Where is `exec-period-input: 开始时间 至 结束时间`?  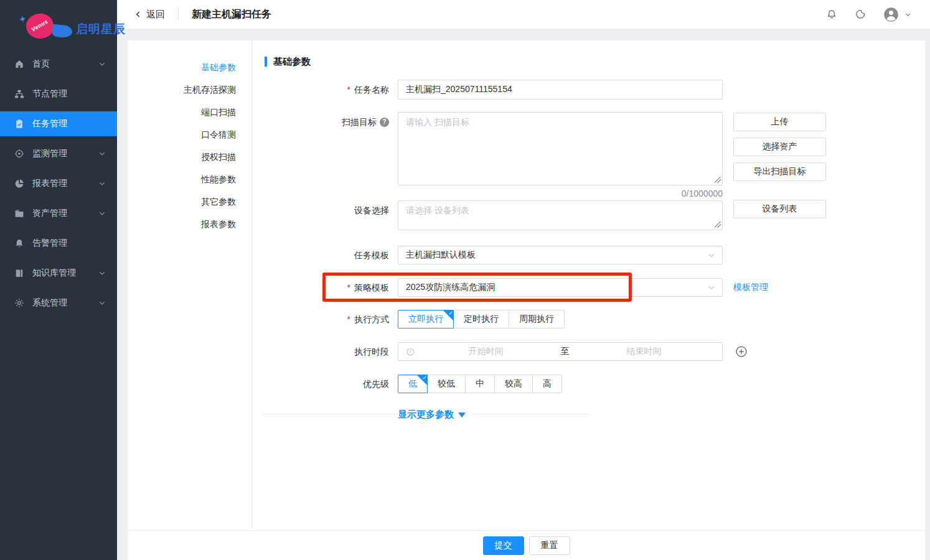 exec-period-input: 开始时间 至 结束时间 is located at coordinates (560, 352).